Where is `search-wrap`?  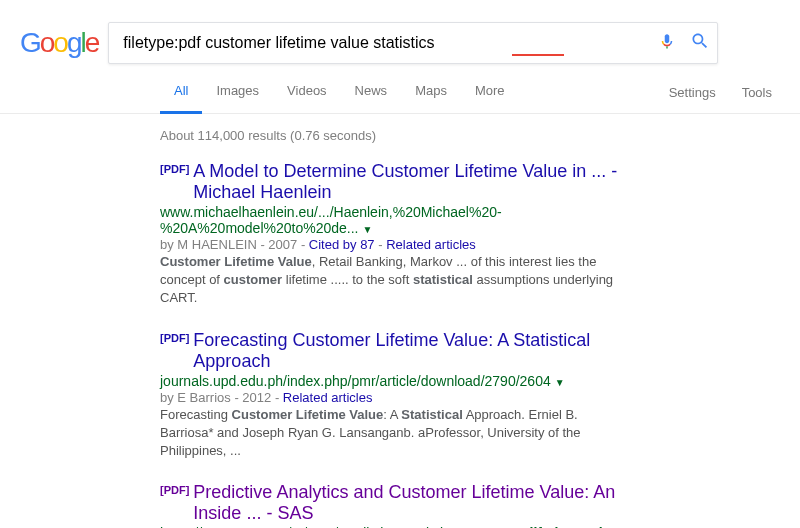 search-wrap is located at coordinates (413, 43).